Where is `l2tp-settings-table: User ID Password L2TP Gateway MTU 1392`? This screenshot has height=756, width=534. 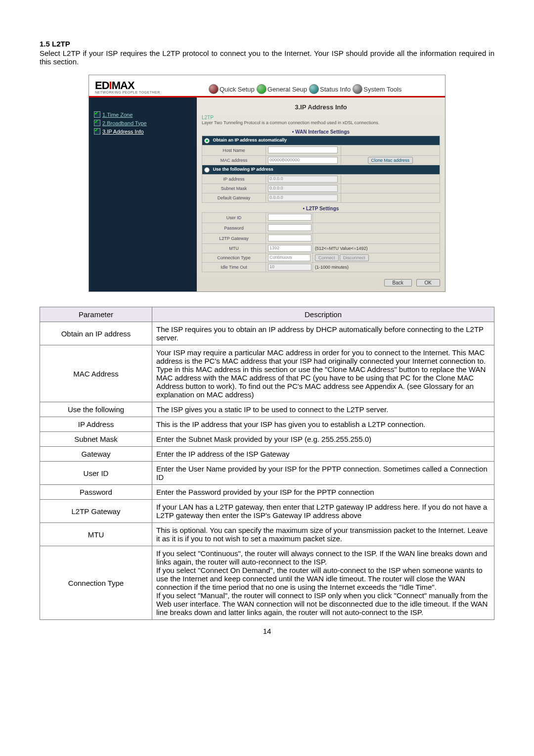 l2tp-settings-table: User ID Password L2TP Gateway MTU 1392 is located at coordinates (321, 242).